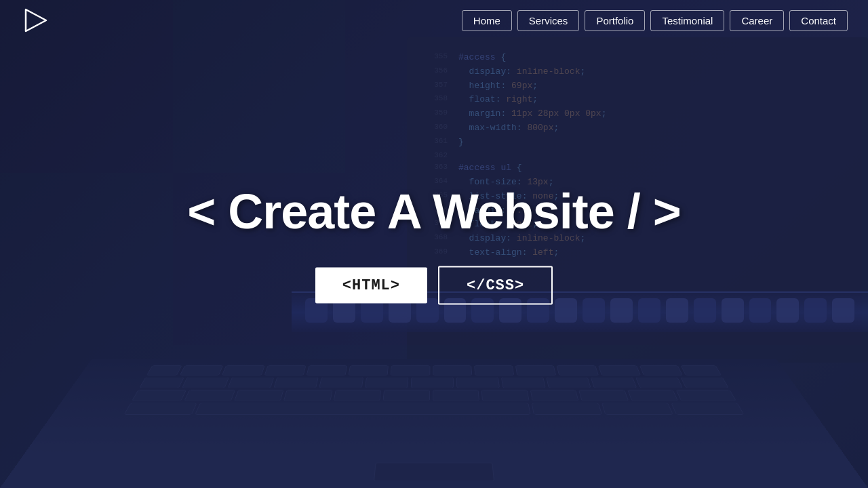 Image resolution: width=868 pixels, height=488 pixels. I want to click on nav-career: Career, so click(757, 20).